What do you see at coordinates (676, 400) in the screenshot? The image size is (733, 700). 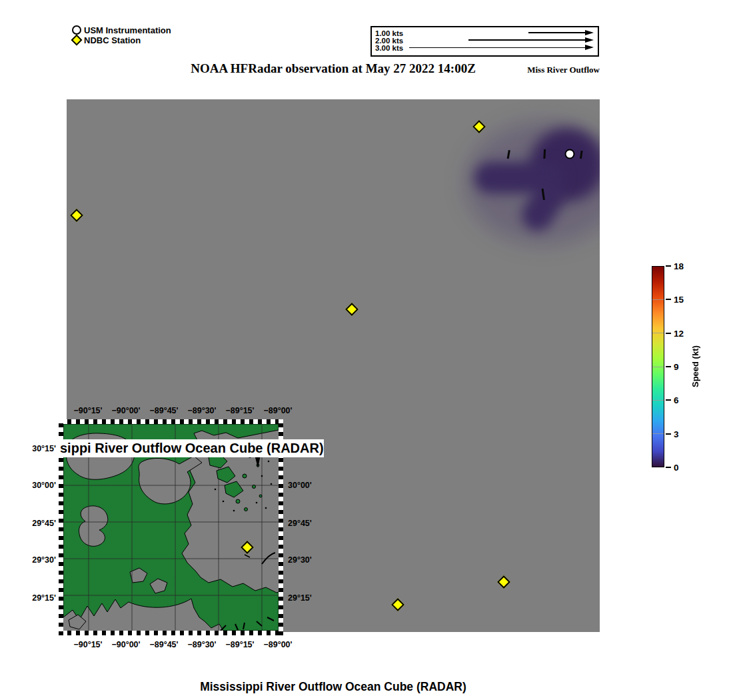 I see `colorbar-tick-label: 6` at bounding box center [676, 400].